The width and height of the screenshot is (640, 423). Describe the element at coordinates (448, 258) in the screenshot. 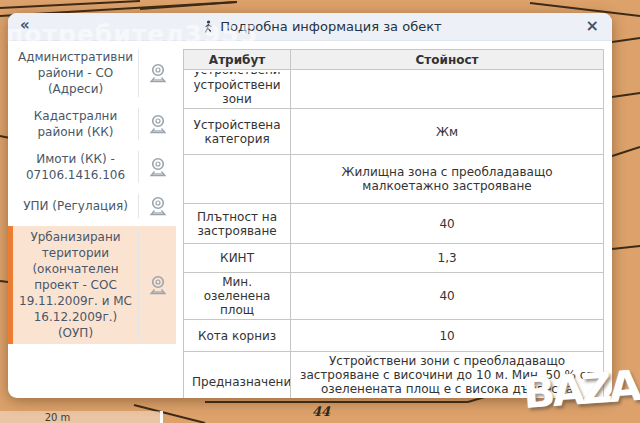

I see `value-cell: 1,3` at that location.